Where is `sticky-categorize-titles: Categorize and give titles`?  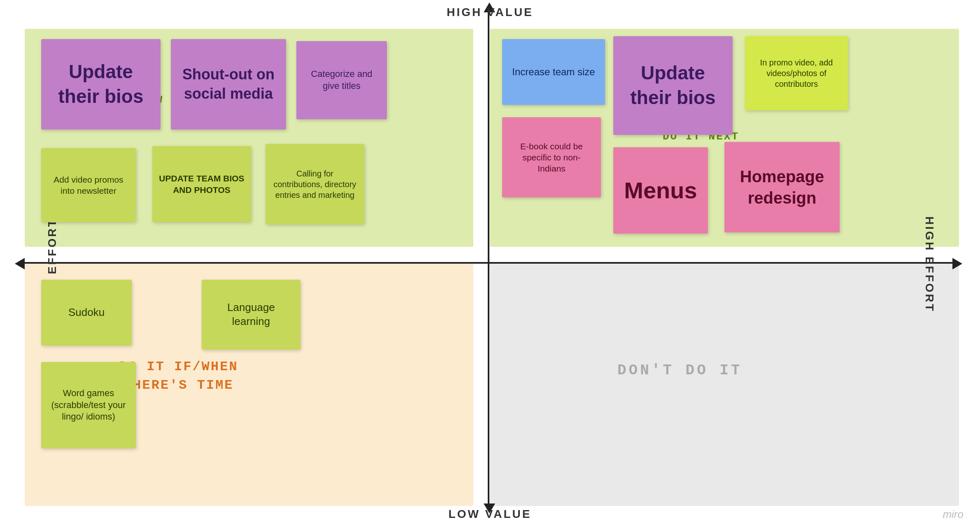 sticky-categorize-titles: Categorize and give titles is located at coordinates (342, 80).